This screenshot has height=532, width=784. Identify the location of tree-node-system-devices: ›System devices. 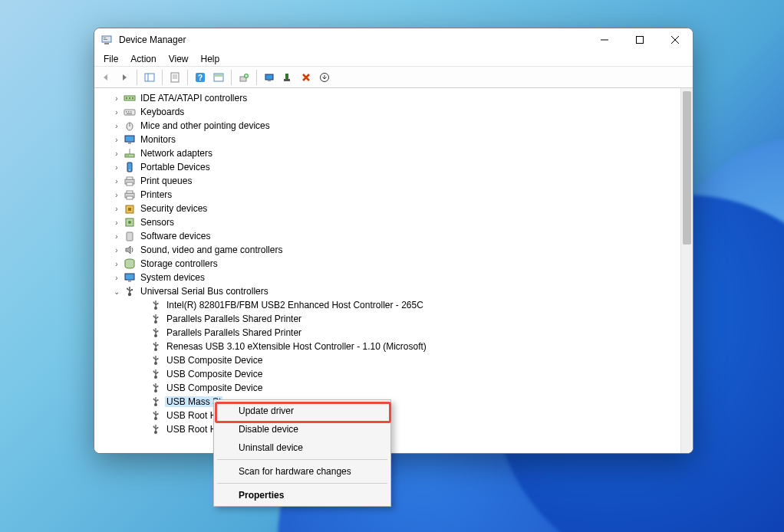
(396, 277).